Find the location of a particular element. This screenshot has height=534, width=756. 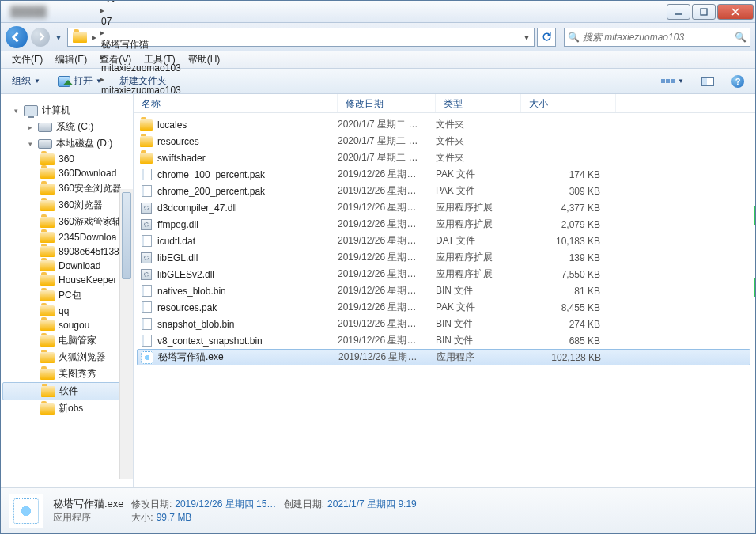

tree-folder: 360 is located at coordinates (66, 159).